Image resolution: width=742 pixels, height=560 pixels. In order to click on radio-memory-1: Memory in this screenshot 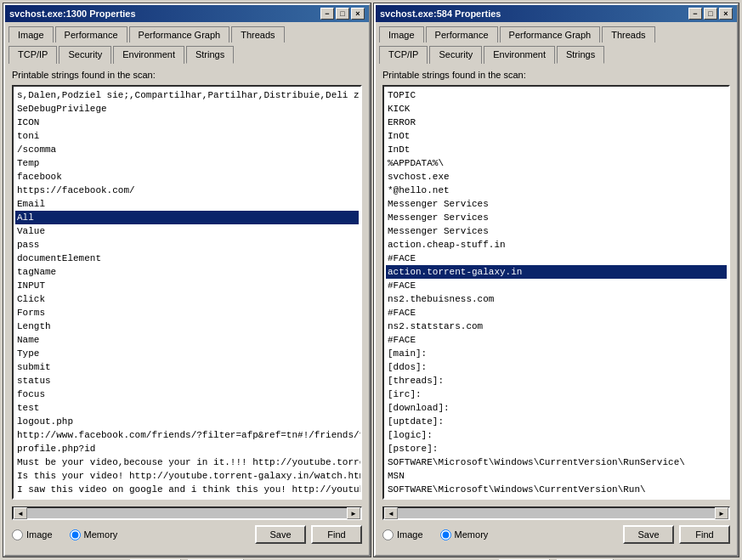, I will do `click(93, 535)`.